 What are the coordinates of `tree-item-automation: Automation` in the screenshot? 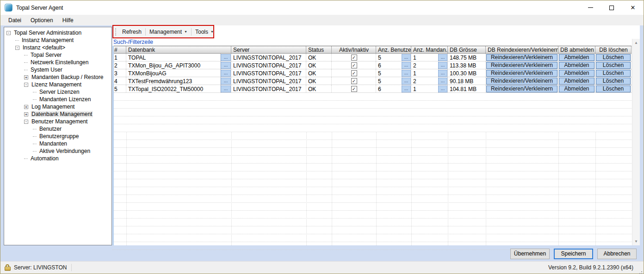 It's located at (58, 158).